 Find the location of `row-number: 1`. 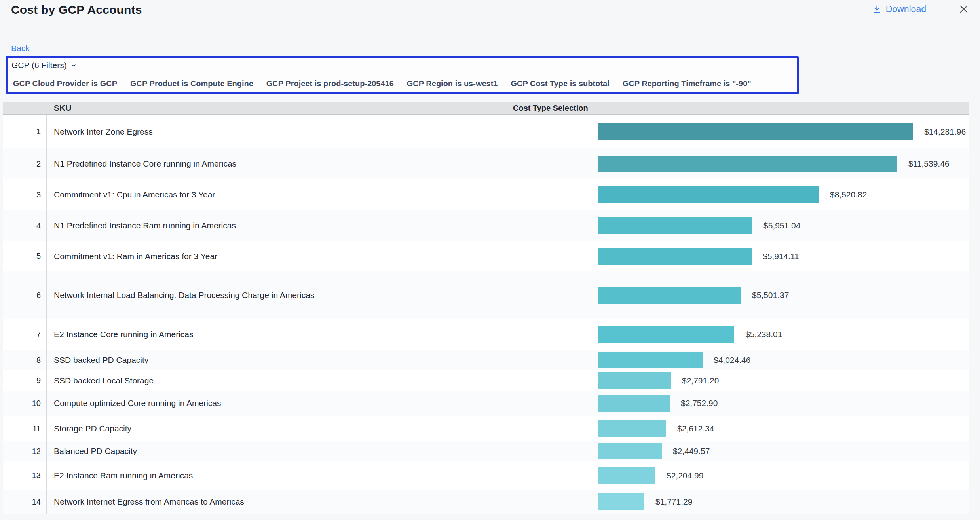

row-number: 1 is located at coordinates (25, 131).